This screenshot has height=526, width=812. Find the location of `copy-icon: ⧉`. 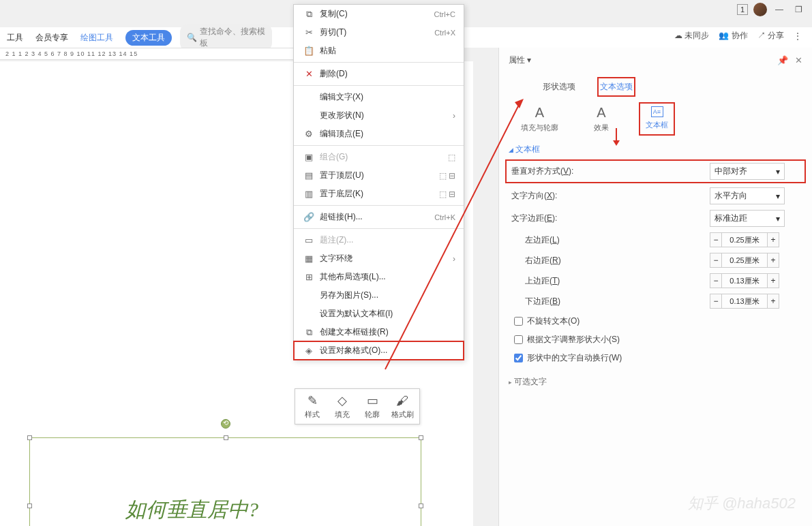

copy-icon: ⧉ is located at coordinates (309, 14).